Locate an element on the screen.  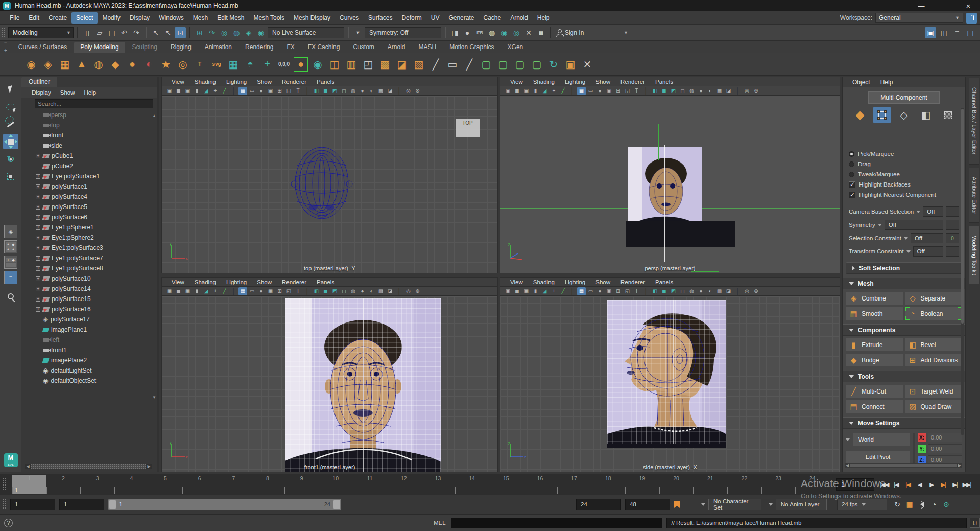
shelf-tab: FX is located at coordinates (290, 47).